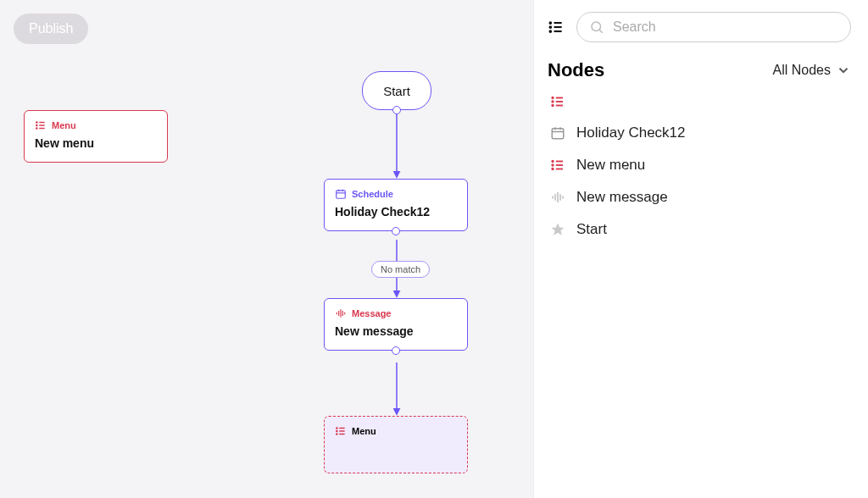  I want to click on search-icon, so click(597, 27).